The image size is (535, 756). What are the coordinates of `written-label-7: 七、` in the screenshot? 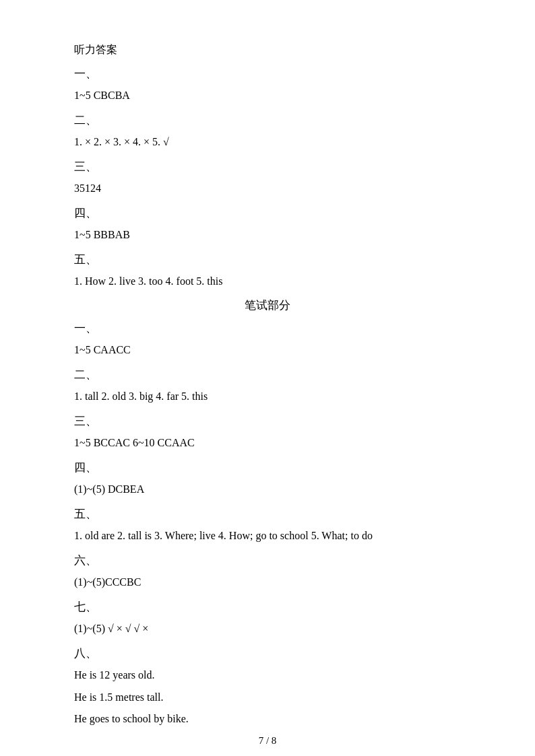 It's located at (268, 607).